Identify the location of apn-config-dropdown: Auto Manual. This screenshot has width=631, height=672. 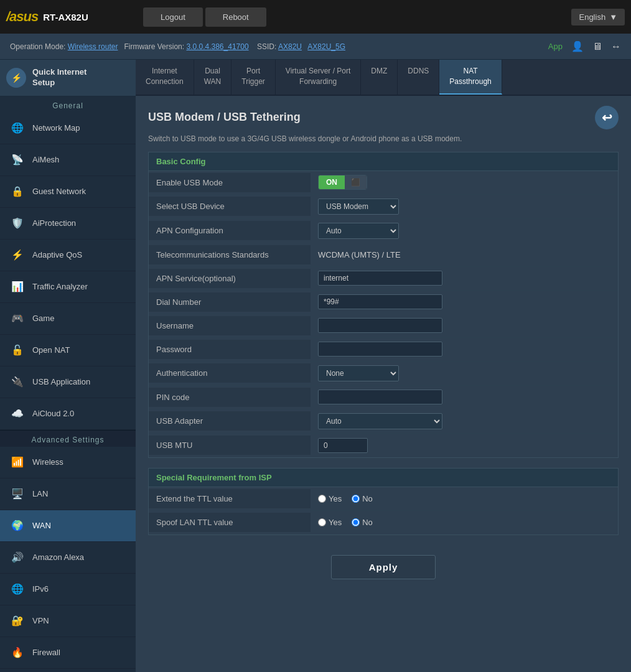
(358, 231).